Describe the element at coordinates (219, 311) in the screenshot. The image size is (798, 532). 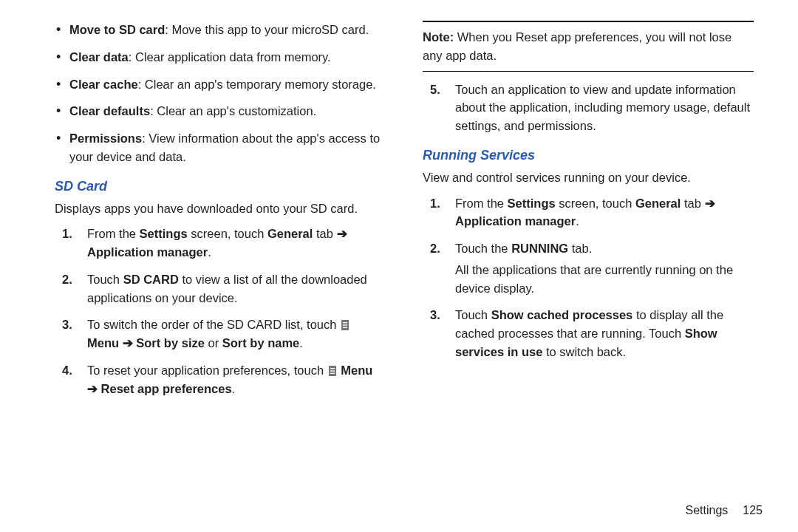
I see `sd-card-steps: From the Settings screen, touch General …` at that location.